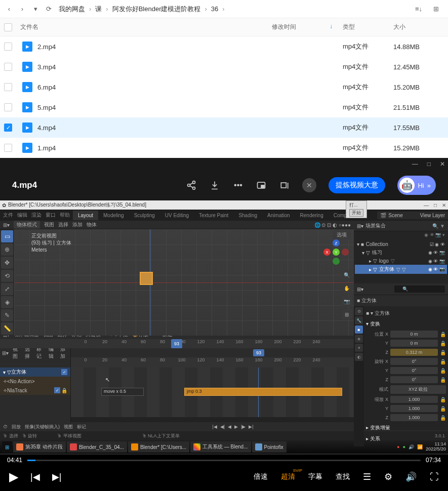  I want to click on jump-start-icon: |◀, so click(215, 427).